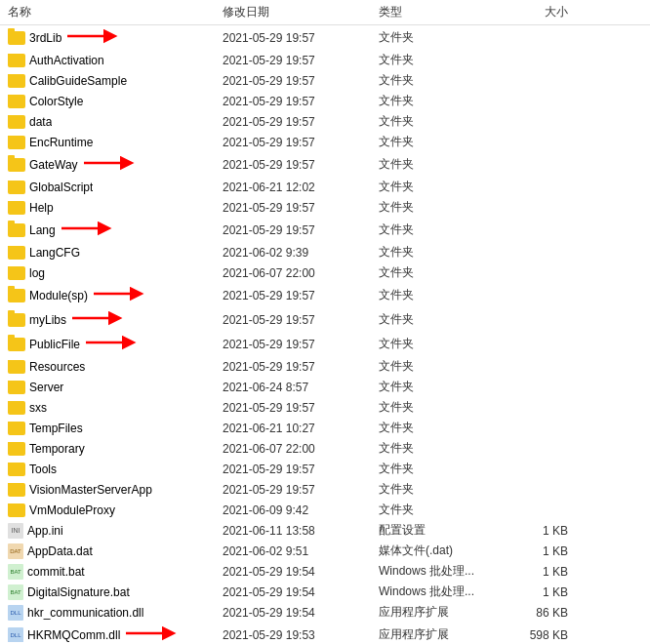  I want to click on cell-name: Module(sp), so click(115, 295).